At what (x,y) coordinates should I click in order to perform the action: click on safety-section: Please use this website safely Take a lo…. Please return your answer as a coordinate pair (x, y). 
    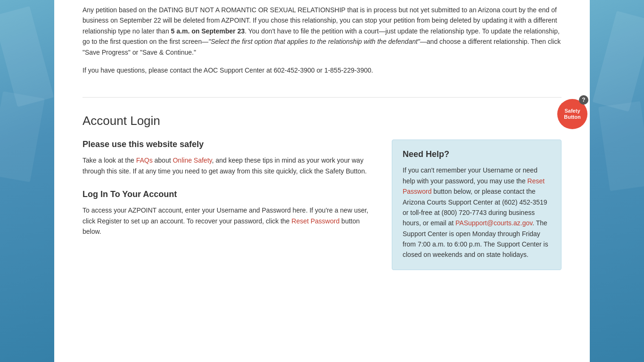
    Looking at the image, I should click on (230, 158).